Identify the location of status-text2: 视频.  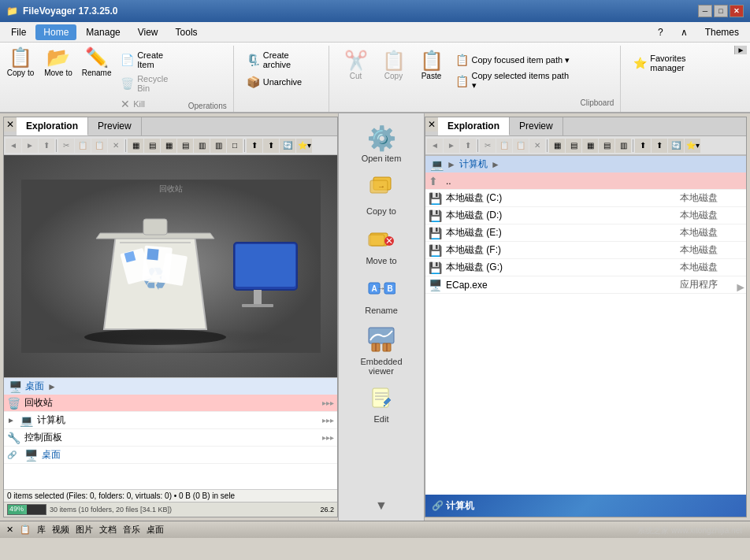
(61, 529).